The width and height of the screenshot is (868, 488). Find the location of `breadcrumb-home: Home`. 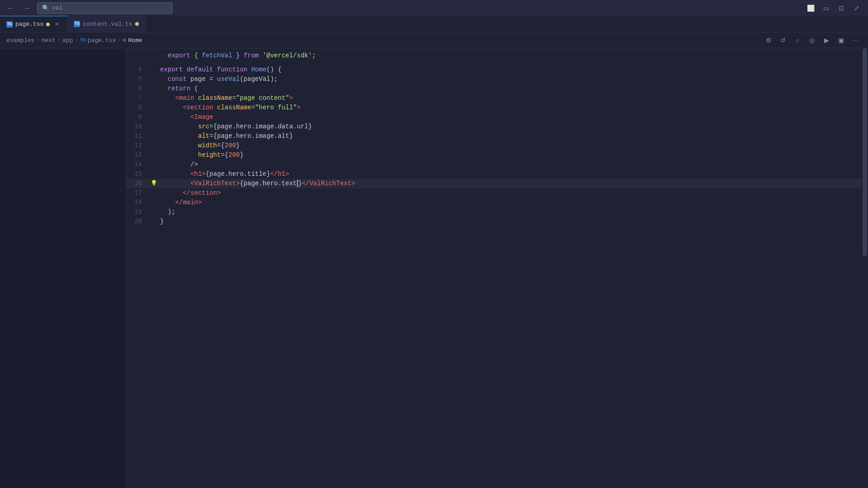

breadcrumb-home: Home is located at coordinates (135, 41).